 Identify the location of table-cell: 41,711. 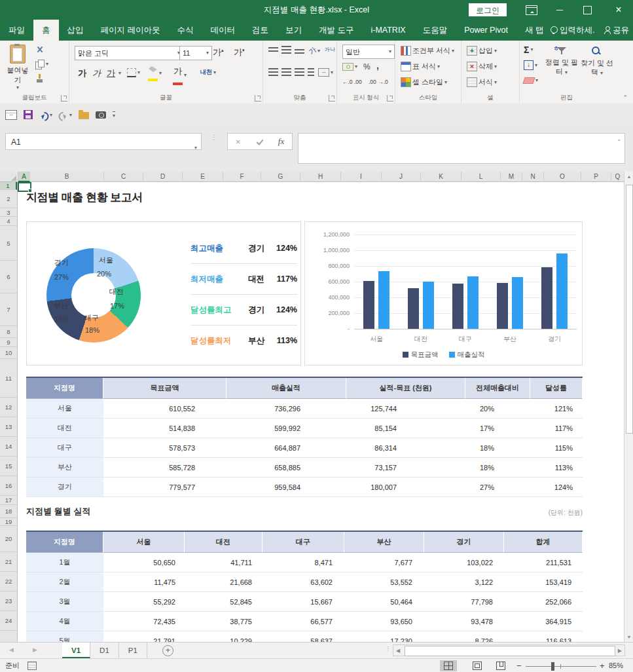
(224, 563).